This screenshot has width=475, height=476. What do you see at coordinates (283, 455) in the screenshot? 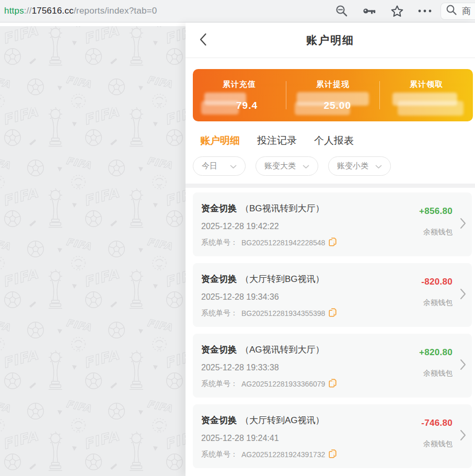
I see `order-number: AG202512281924391732` at bounding box center [283, 455].